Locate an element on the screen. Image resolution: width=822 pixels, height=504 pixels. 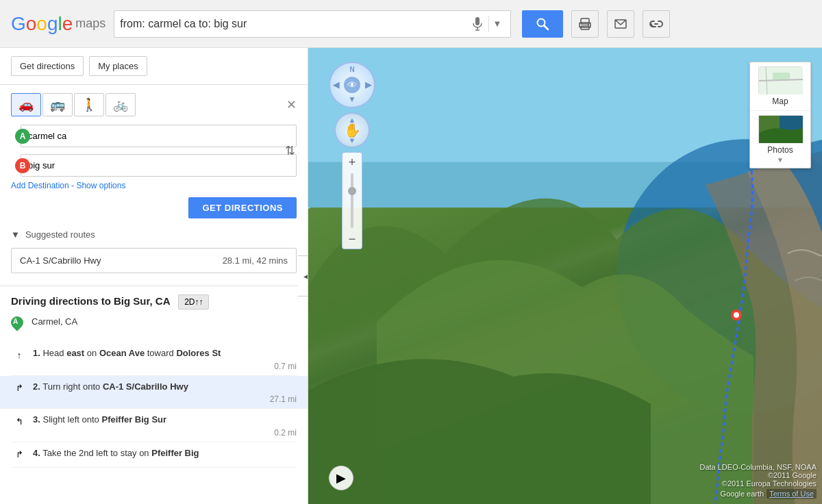
add-destination-row: Add Destination - Show options is located at coordinates (153, 186).